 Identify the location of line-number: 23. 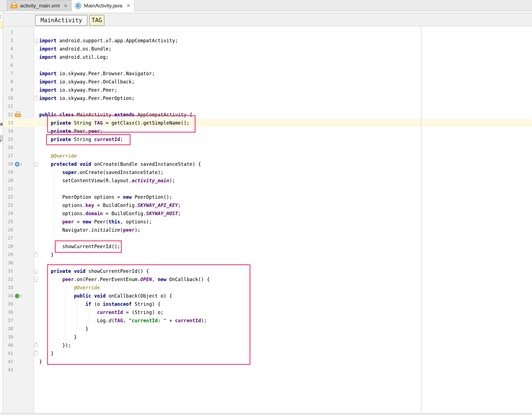
(8, 205).